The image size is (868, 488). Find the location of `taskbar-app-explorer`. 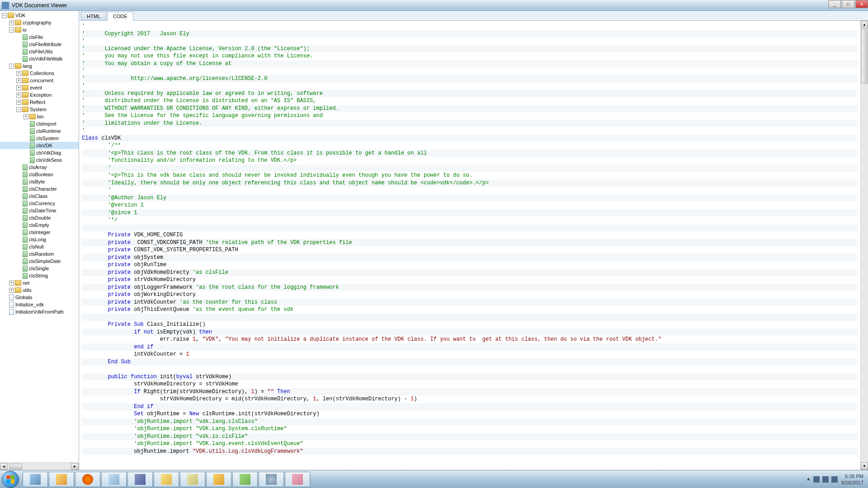

taskbar-app-explorer is located at coordinates (114, 479).